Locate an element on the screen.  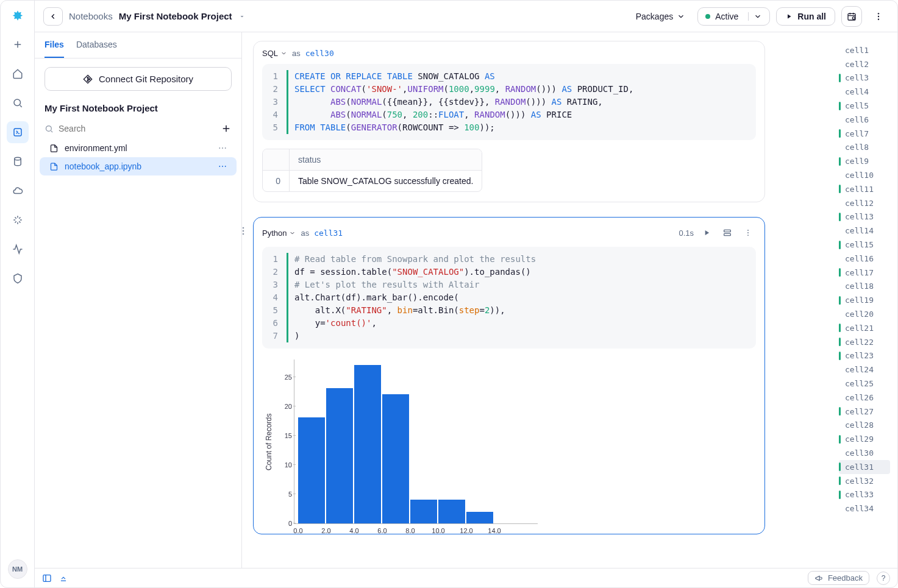
help-button: ? is located at coordinates (883, 578).